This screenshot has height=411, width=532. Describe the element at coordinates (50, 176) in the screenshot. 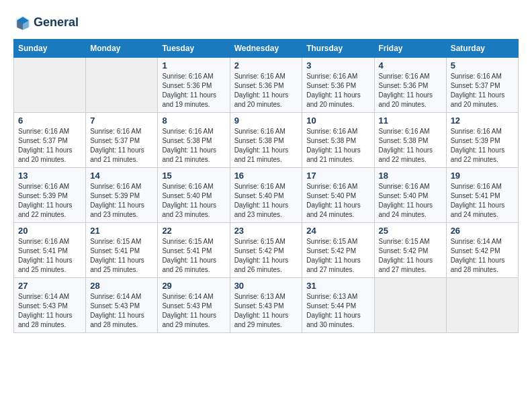

I see `day-number: 13` at that location.